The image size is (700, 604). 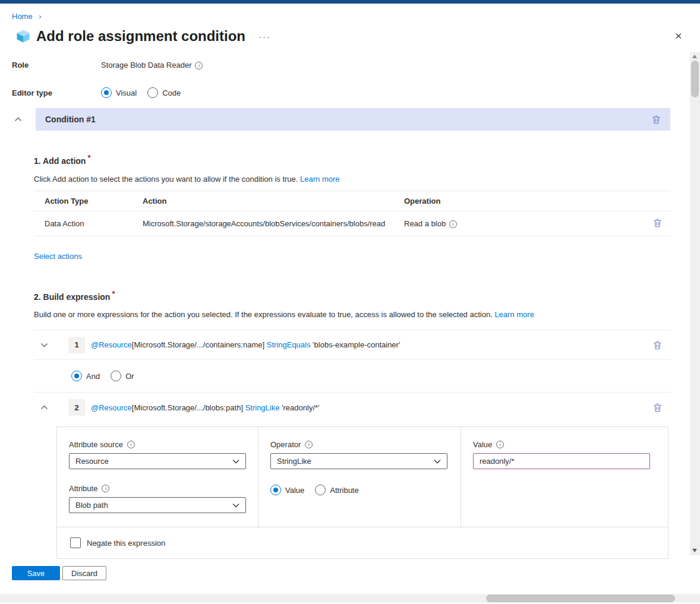 I want to click on blade-header: Add role assignment condition ··· ✕, so click(x=358, y=36).